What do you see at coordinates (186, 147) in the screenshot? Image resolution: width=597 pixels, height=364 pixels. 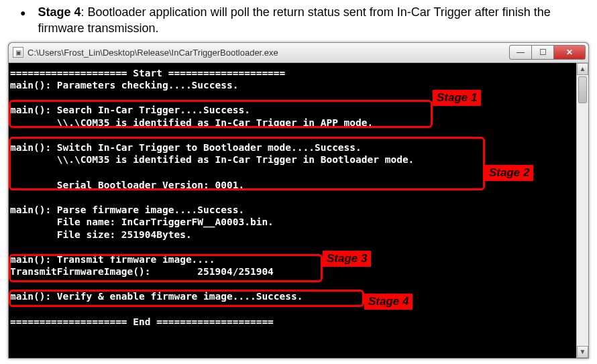 I see `console-line: main(): Switch In-Car Trigger to Bootloa…` at bounding box center [186, 147].